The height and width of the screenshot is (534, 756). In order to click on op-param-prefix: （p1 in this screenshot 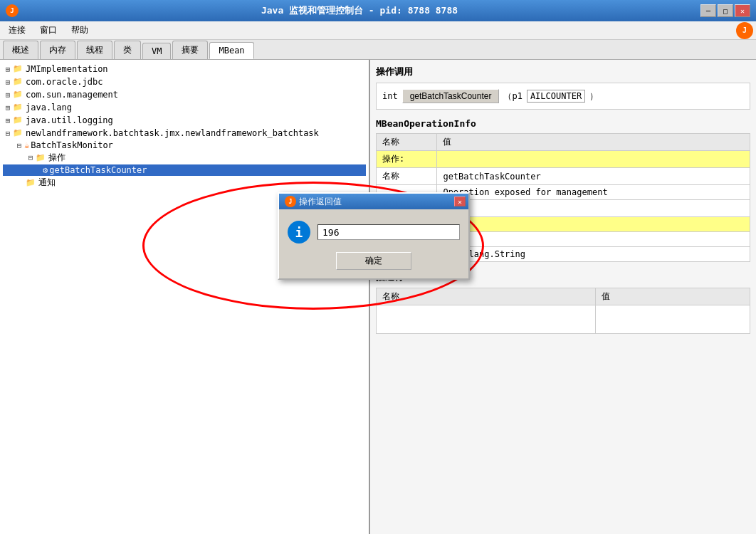, I will do `click(513, 97)`.